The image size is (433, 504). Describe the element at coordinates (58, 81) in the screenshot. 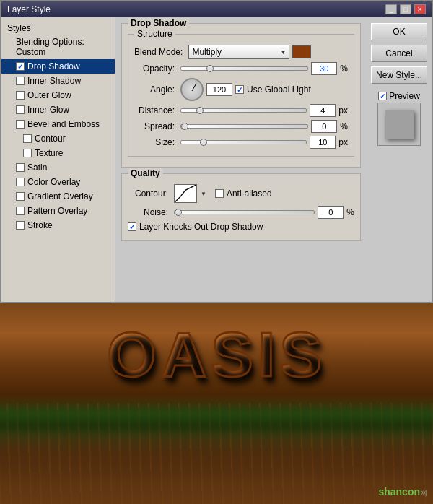

I see `sidebar-item-inner-shadow: Inner Shadow` at that location.